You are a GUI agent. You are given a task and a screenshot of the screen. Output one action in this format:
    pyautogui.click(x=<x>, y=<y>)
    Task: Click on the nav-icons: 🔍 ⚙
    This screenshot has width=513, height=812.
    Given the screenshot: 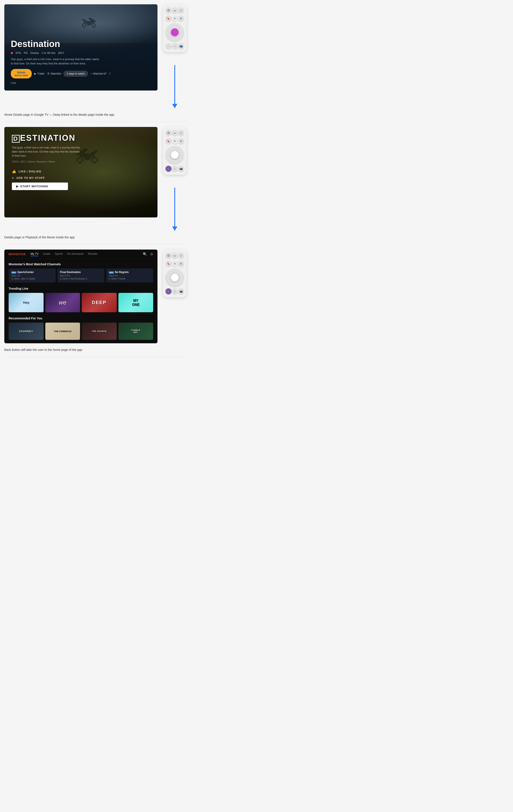 What is the action you would take?
    pyautogui.click(x=148, y=254)
    